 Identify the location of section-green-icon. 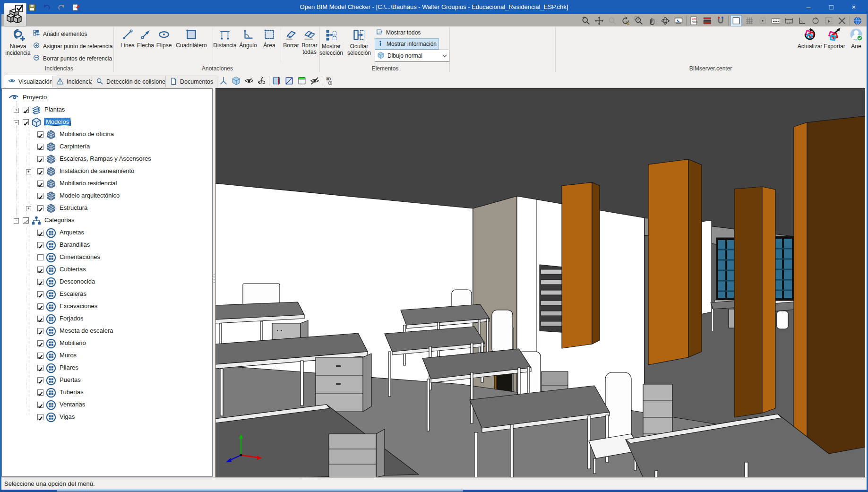
(302, 81).